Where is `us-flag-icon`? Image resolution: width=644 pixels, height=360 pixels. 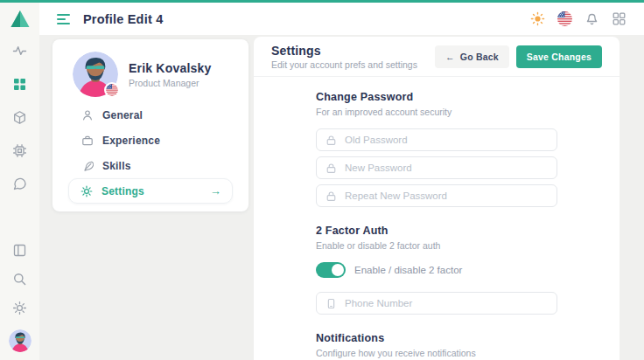
us-flag-icon is located at coordinates (112, 90).